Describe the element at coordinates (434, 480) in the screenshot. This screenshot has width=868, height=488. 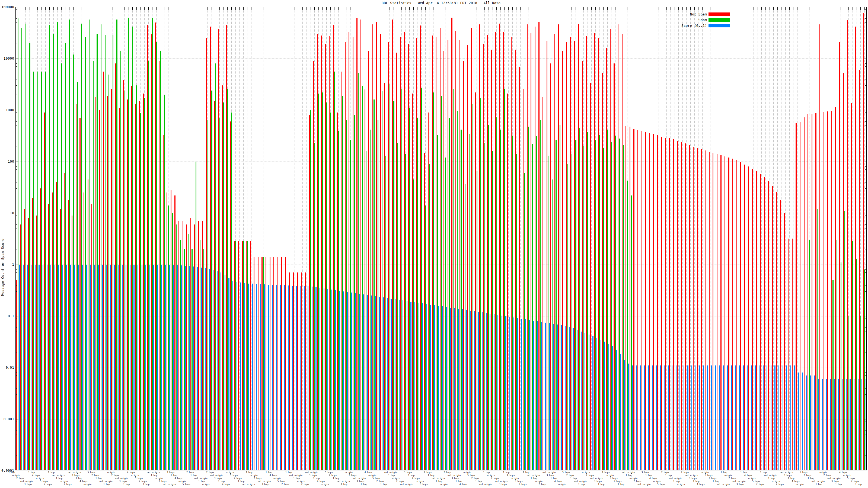
I see `x-axis-tick-labels: 1 hoporigin2 hopsnet origin3 hops1 hop4 …` at that location.